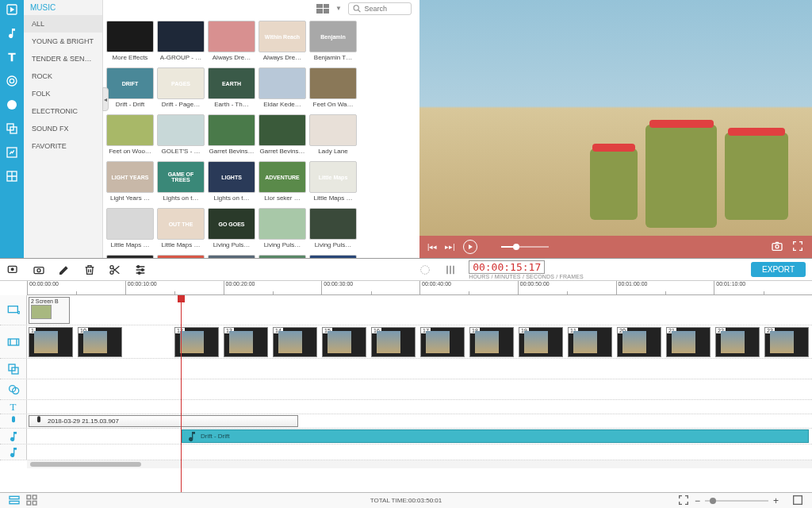 The width and height of the screenshot is (812, 508). I want to click on filter-track-icon, so click(13, 389).